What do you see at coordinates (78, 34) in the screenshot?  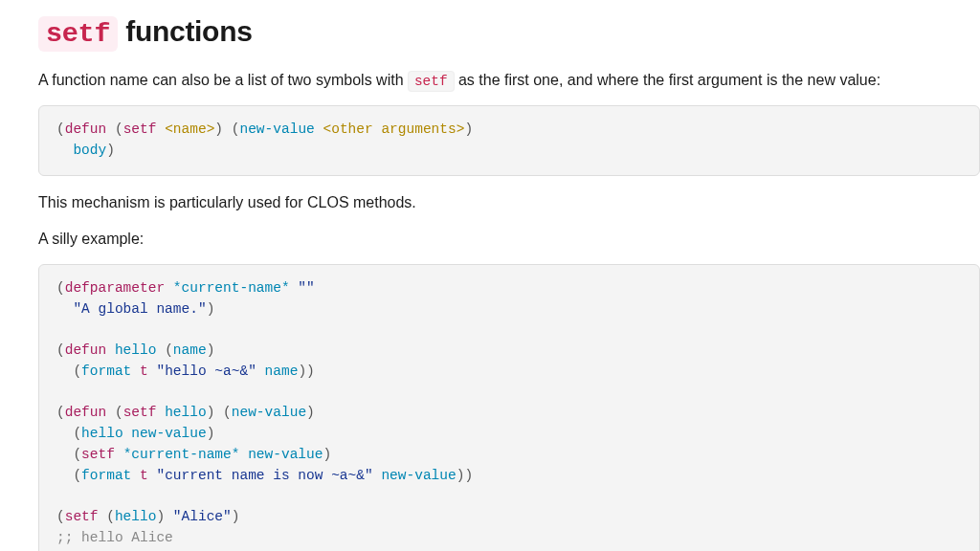 I see `heading-setf-code: setf` at bounding box center [78, 34].